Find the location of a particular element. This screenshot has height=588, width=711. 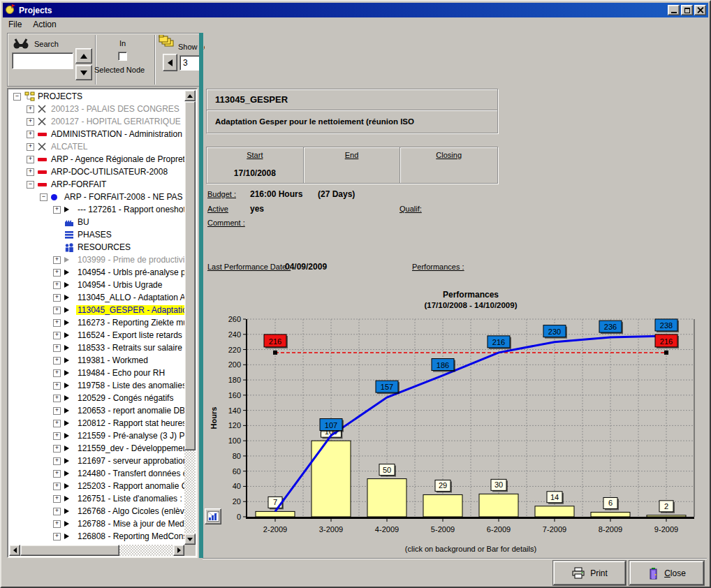

search-up-button is located at coordinates (84, 56).